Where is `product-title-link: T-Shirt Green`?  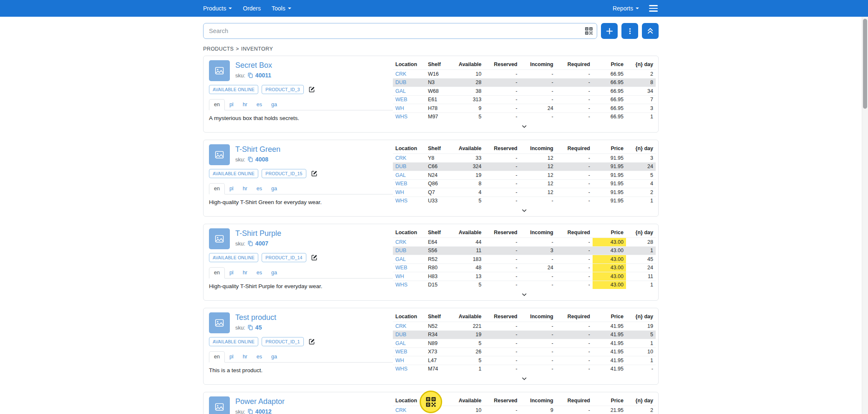
product-title-link: T-Shirt Green is located at coordinates (258, 149).